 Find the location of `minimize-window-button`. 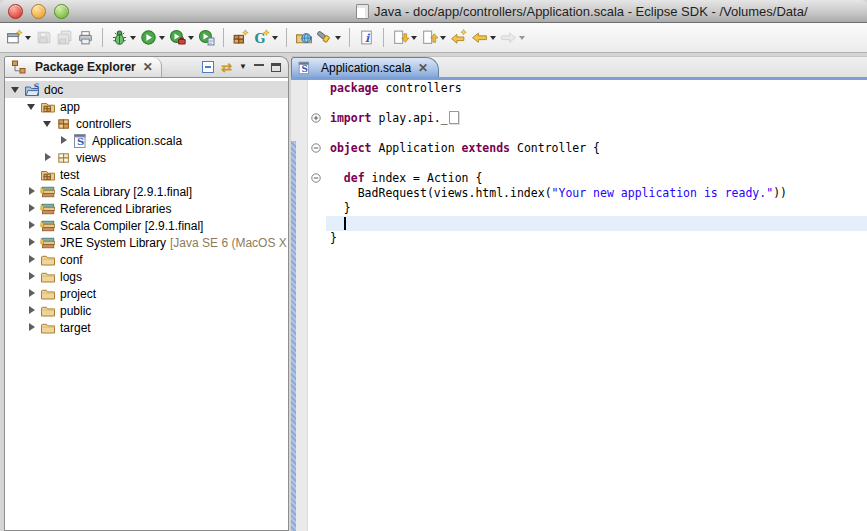

minimize-window-button is located at coordinates (38, 12).